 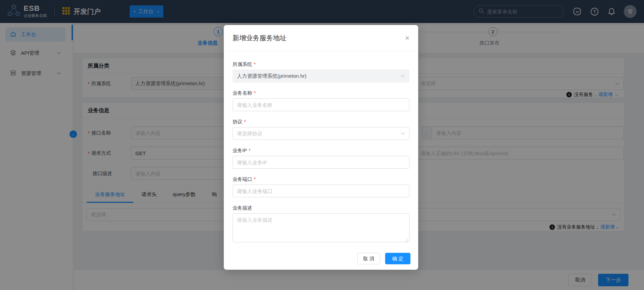 I want to click on resize-handle, so click(x=407, y=240).